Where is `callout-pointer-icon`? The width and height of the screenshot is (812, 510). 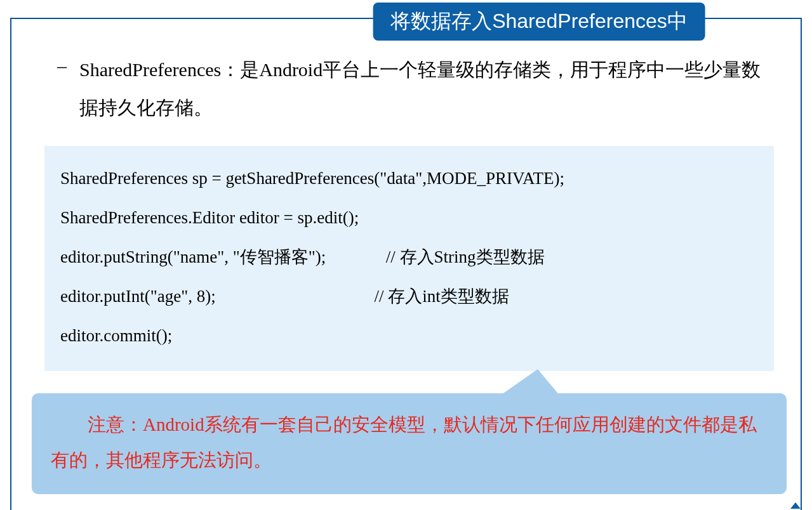 callout-pointer-icon is located at coordinates (529, 383).